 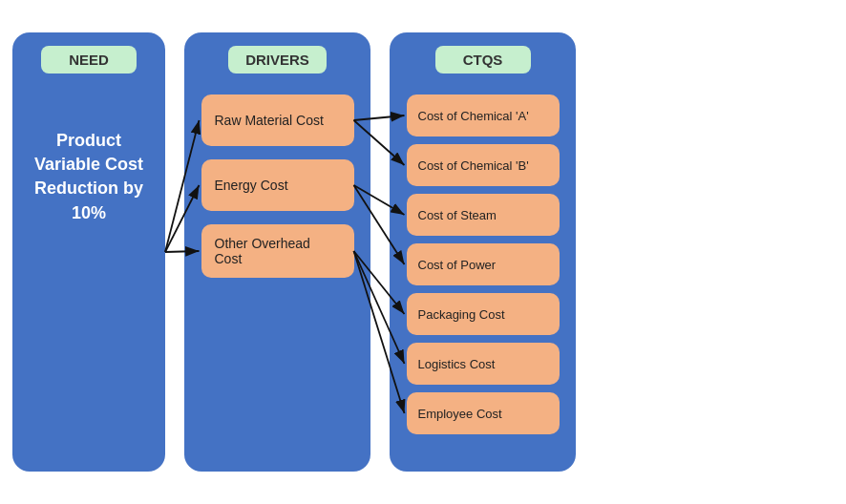 I want to click on need-content: Product Variable Cost Reduction by 10%, so click(x=89, y=178).